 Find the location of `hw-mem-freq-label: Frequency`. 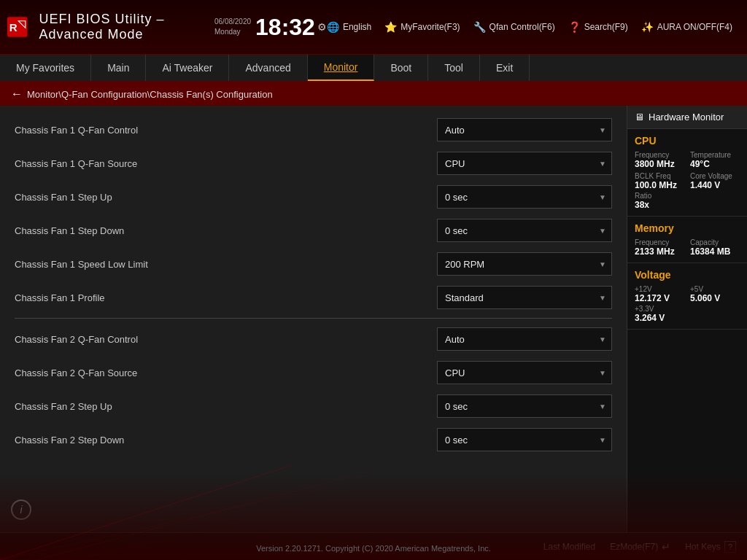

hw-mem-freq-label: Frequency is located at coordinates (659, 242).